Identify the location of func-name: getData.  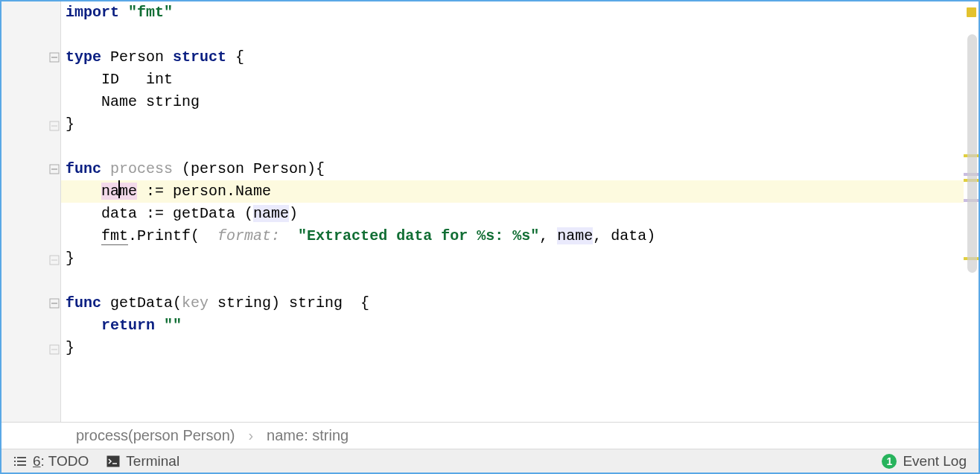
(141, 303).